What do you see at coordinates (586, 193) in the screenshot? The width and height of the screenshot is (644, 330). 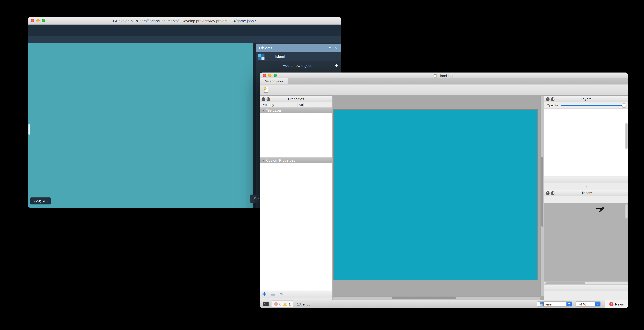 I see `tilesets-title: Tilesets` at bounding box center [586, 193].